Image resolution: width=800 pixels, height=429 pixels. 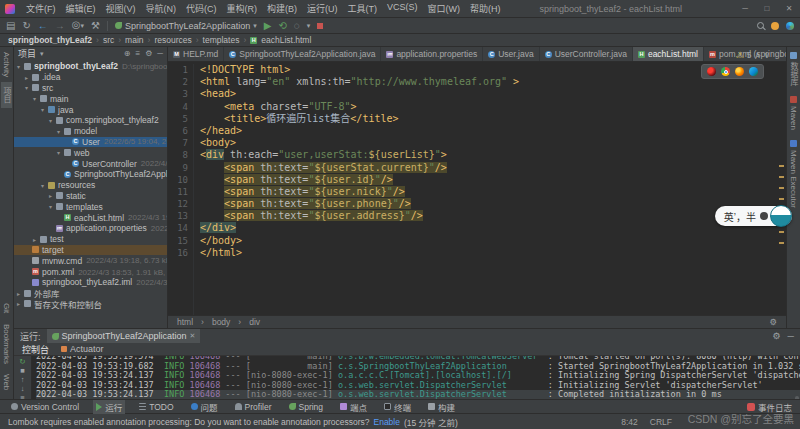 What do you see at coordinates (6, 344) in the screenshot?
I see `stripe-item-Bookmarks: Bookmarks` at bounding box center [6, 344].